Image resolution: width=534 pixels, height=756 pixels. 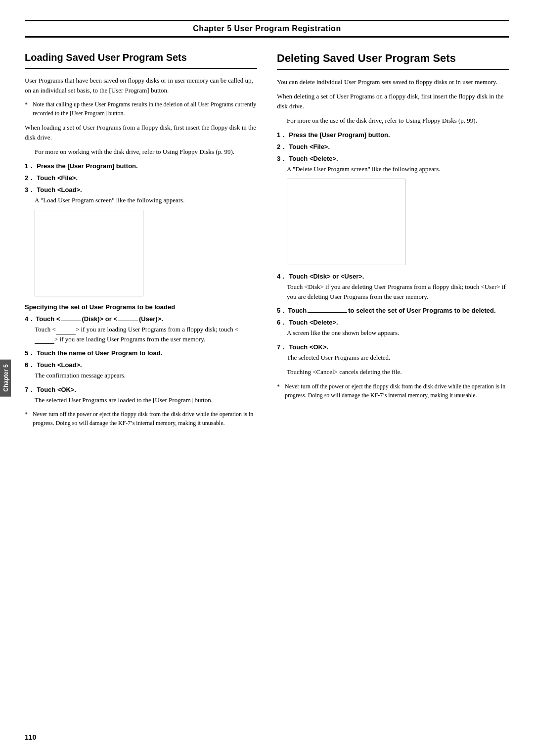 I want to click on left-step5-label: Touch the name of User Program to load., so click(x=99, y=353).